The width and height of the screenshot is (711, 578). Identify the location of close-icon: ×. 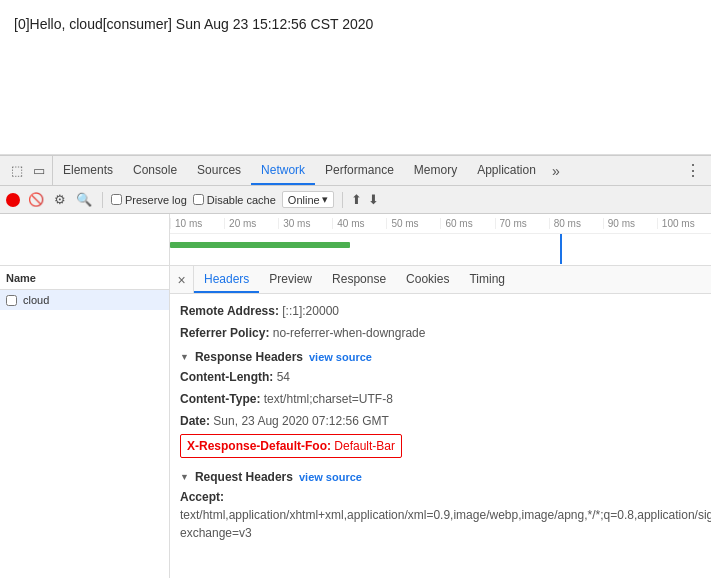
(181, 280).